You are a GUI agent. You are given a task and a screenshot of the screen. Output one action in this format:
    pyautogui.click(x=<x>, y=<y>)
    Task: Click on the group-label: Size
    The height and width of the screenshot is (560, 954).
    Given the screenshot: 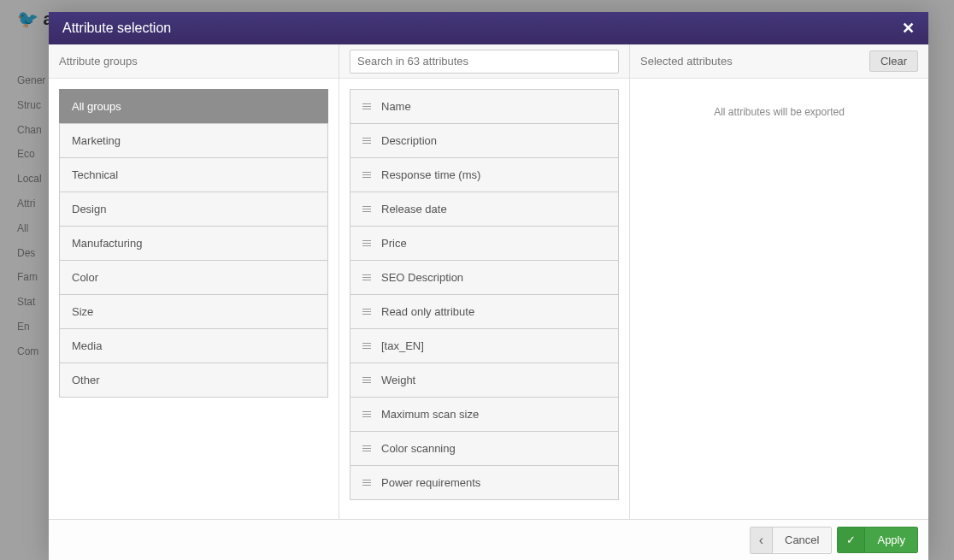 What is the action you would take?
    pyautogui.click(x=82, y=311)
    